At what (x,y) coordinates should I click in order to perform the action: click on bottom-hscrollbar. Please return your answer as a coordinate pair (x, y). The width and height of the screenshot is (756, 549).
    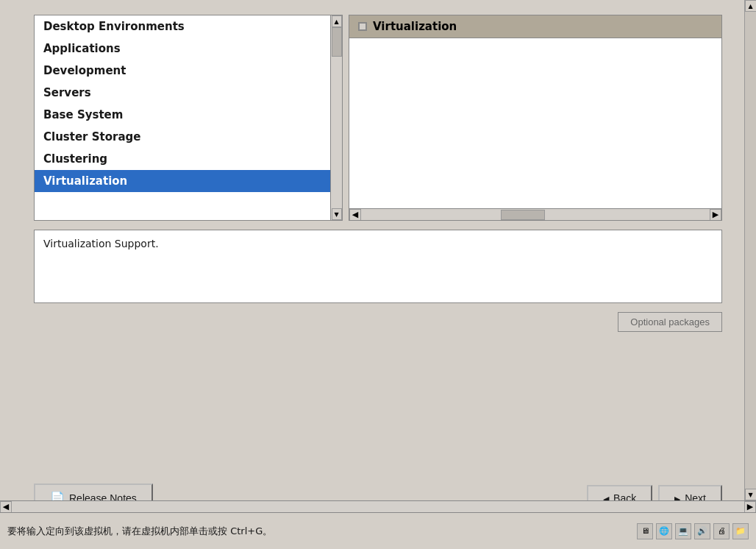
    Looking at the image, I should click on (378, 506).